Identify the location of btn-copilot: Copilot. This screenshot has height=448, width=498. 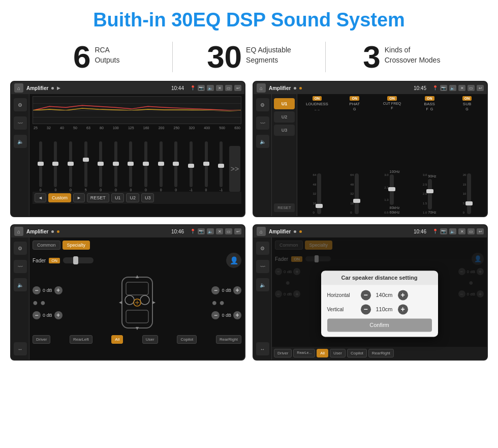
(187, 340).